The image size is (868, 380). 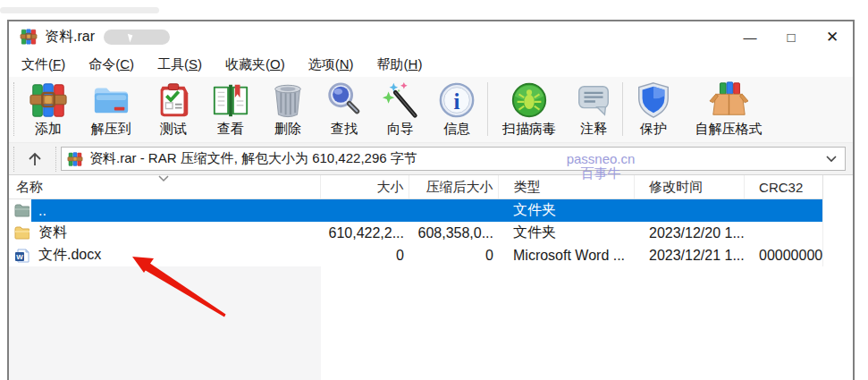 What do you see at coordinates (231, 109) in the screenshot?
I see `view-button: 查看` at bounding box center [231, 109].